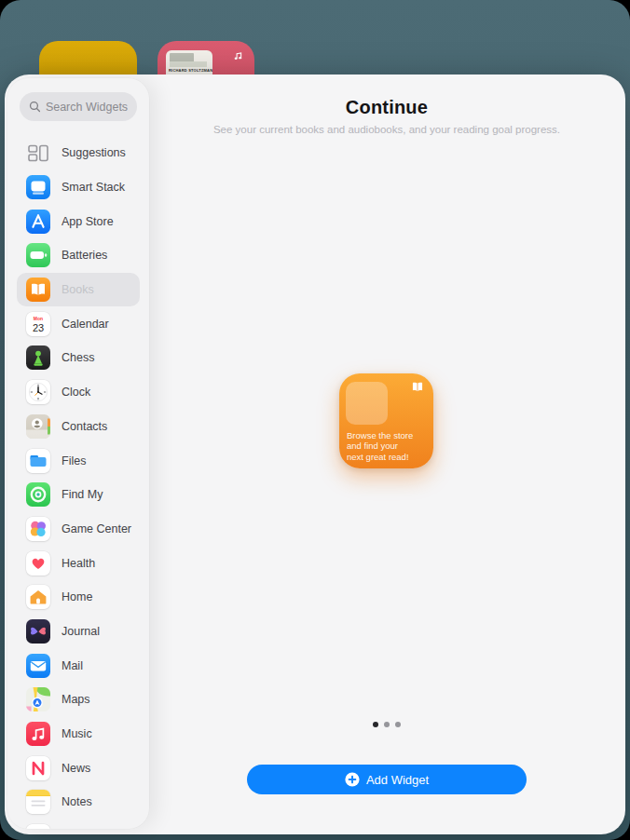 This screenshot has height=840, width=630. Describe the element at coordinates (78, 824) in the screenshot. I see `sidebar-item-partial` at that location.